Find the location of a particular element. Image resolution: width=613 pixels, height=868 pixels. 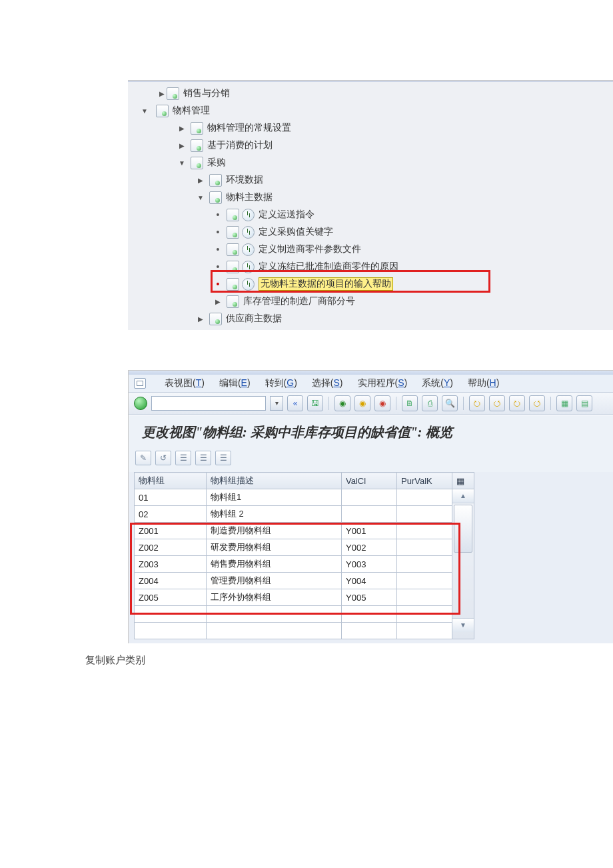

menu-help: 帮助(H) is located at coordinates (484, 383).